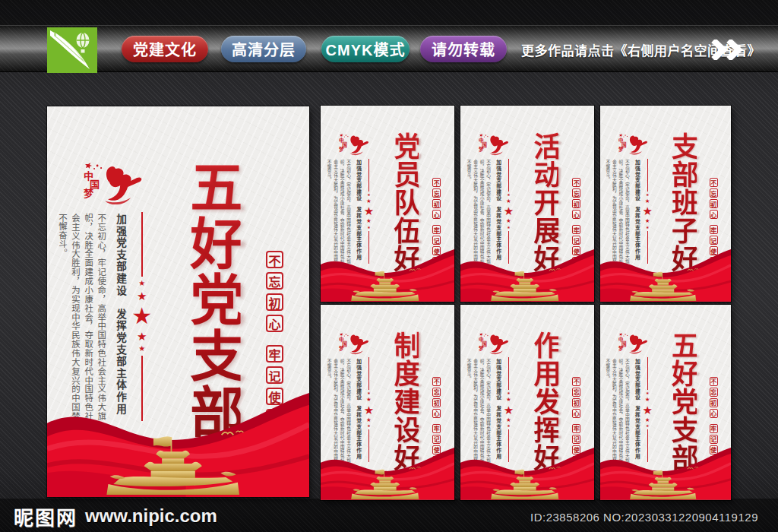  What do you see at coordinates (644, 517) in the screenshot?
I see `image-id-text: ID:23858206 NO:20230331220904119129` at bounding box center [644, 517].